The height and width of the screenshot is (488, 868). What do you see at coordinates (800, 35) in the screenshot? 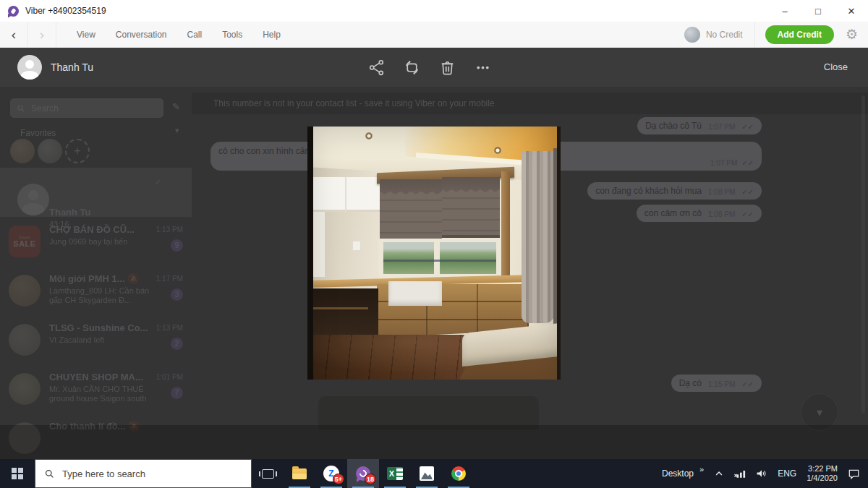
I see `add-credit-button: Add Credit` at bounding box center [800, 35].